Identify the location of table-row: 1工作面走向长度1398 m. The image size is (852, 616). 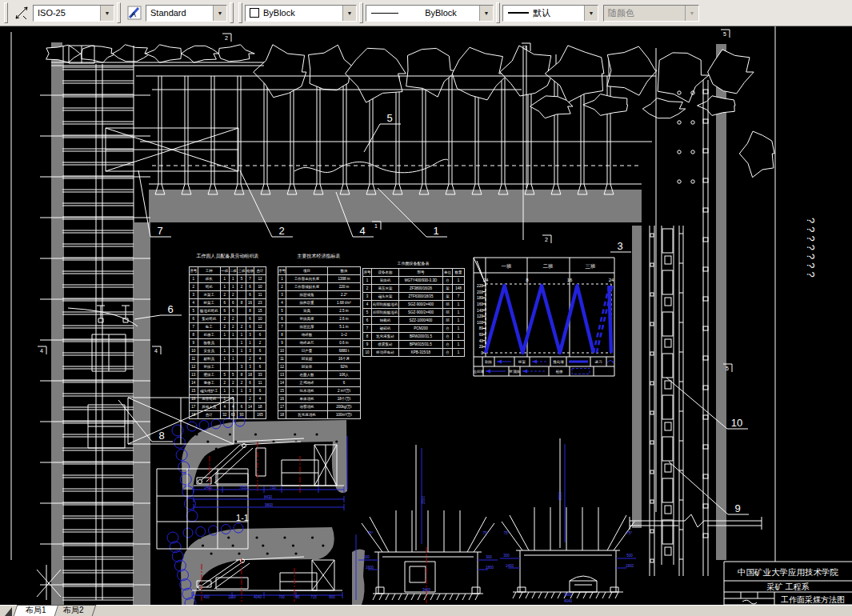
(320, 279).